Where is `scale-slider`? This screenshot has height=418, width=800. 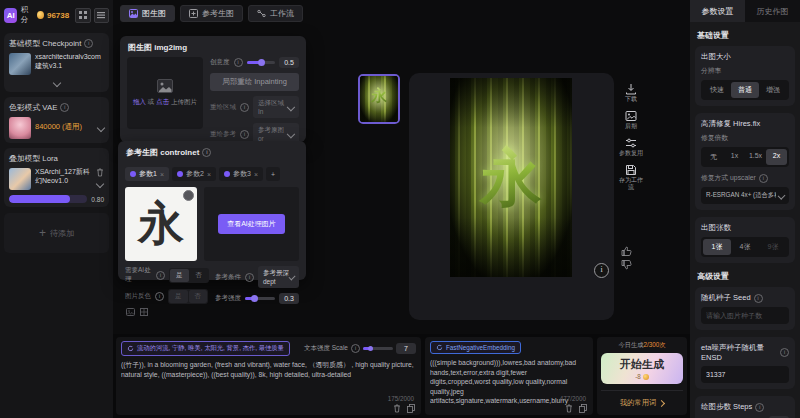
scale-slider is located at coordinates (378, 348).